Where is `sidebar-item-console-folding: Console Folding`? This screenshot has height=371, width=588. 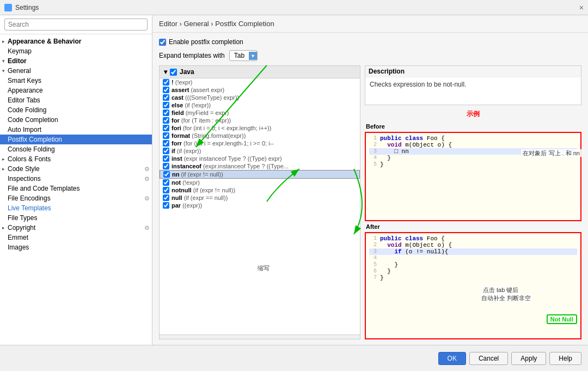
sidebar-item-console-folding: Console Folding is located at coordinates (76, 149).